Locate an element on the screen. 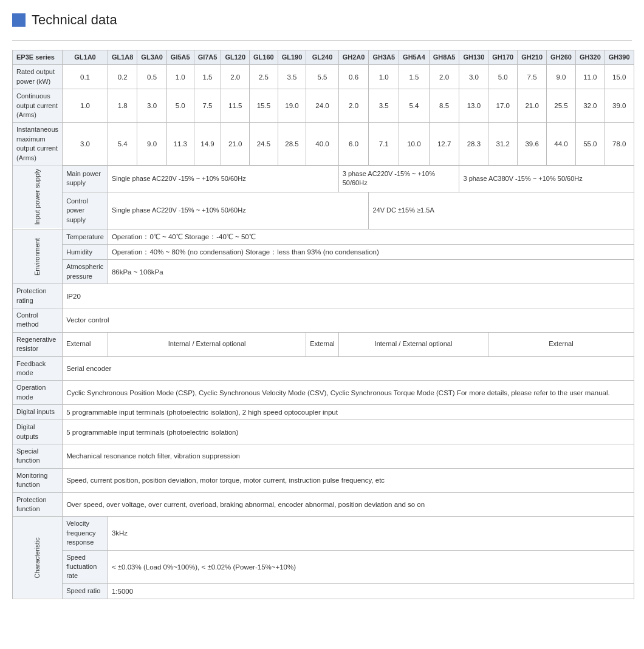 The width and height of the screenshot is (644, 649). col-gl160: GL160 is located at coordinates (264, 58).